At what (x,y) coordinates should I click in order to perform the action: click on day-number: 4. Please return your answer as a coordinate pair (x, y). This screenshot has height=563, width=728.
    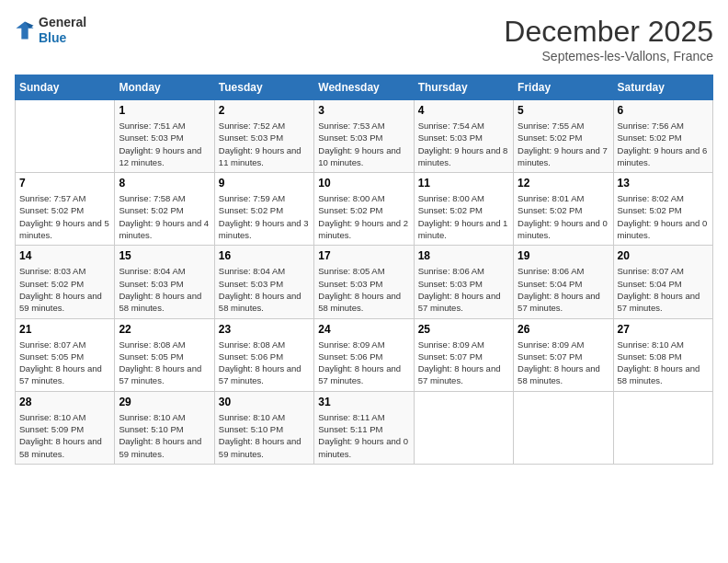
    Looking at the image, I should click on (463, 110).